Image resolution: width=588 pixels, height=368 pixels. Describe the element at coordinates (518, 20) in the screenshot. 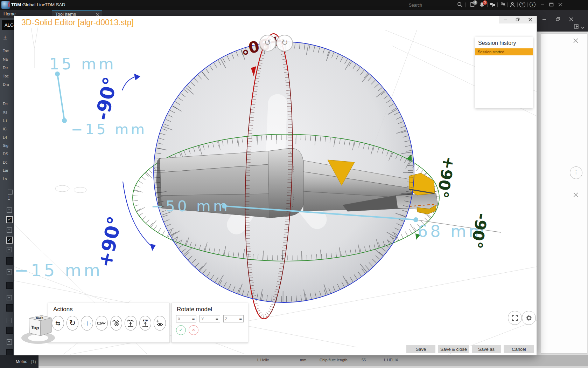

I see `editor-window-controls` at that location.